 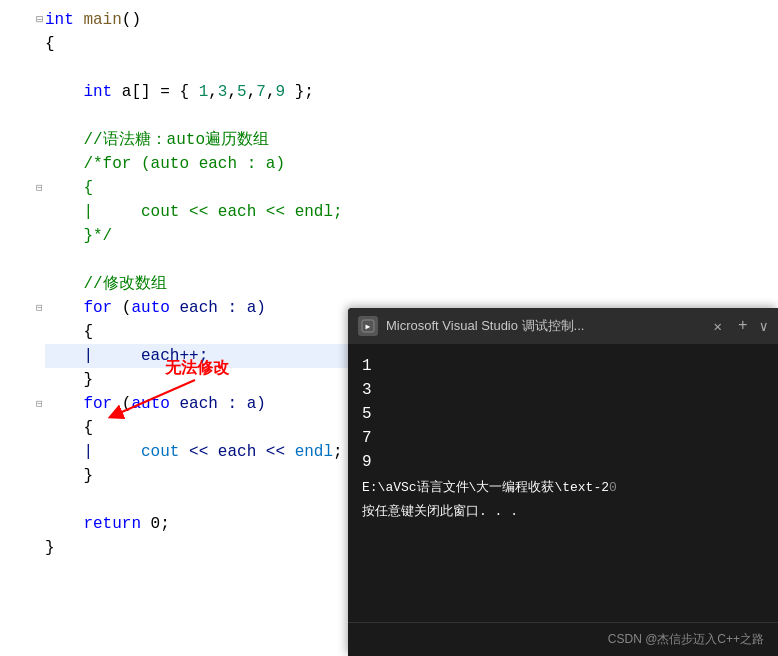 What do you see at coordinates (406, 164) in the screenshot?
I see `code-line: /*for (auto each : a)` at bounding box center [406, 164].